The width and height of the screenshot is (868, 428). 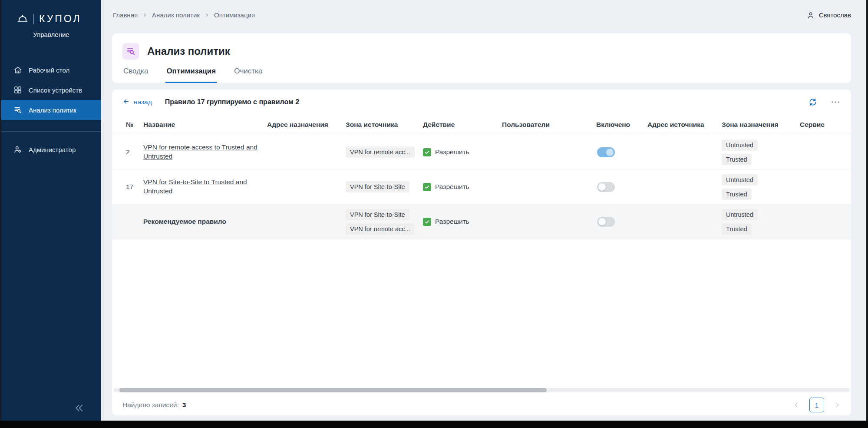 What do you see at coordinates (460, 187) in the screenshot?
I see `action-allow: Разрешить` at bounding box center [460, 187].